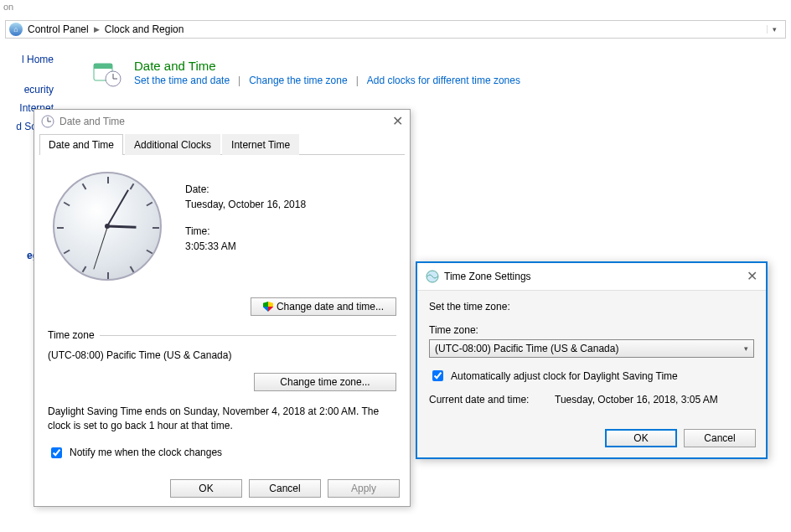  Describe the element at coordinates (97, 29) in the screenshot. I see `chevron-right-icon: ▶` at that location.